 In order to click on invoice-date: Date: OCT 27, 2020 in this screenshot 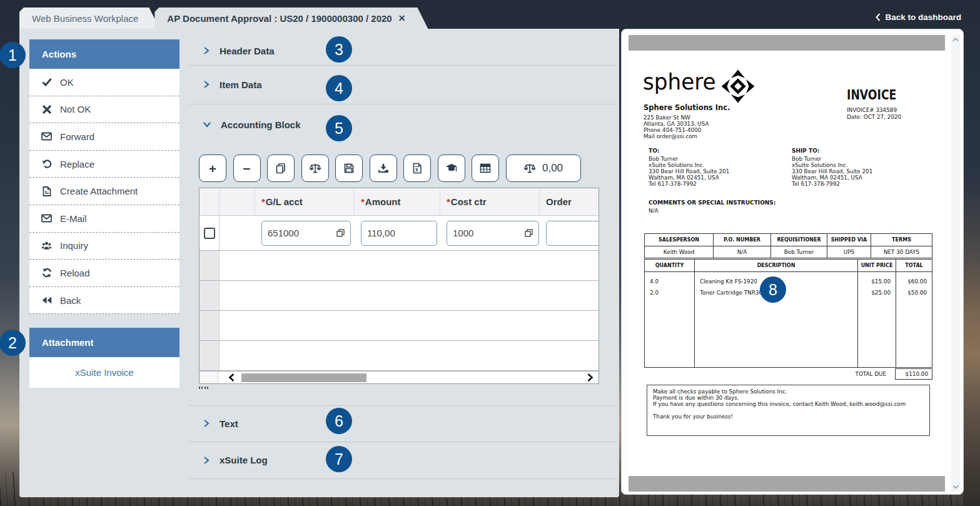, I will do `click(876, 118)`.